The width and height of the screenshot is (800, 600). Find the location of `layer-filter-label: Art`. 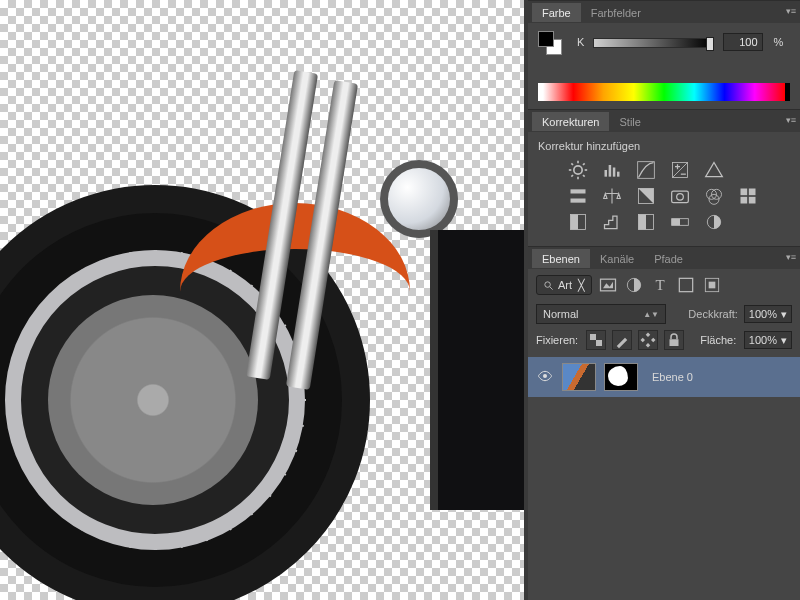

layer-filter-label: Art is located at coordinates (565, 285).